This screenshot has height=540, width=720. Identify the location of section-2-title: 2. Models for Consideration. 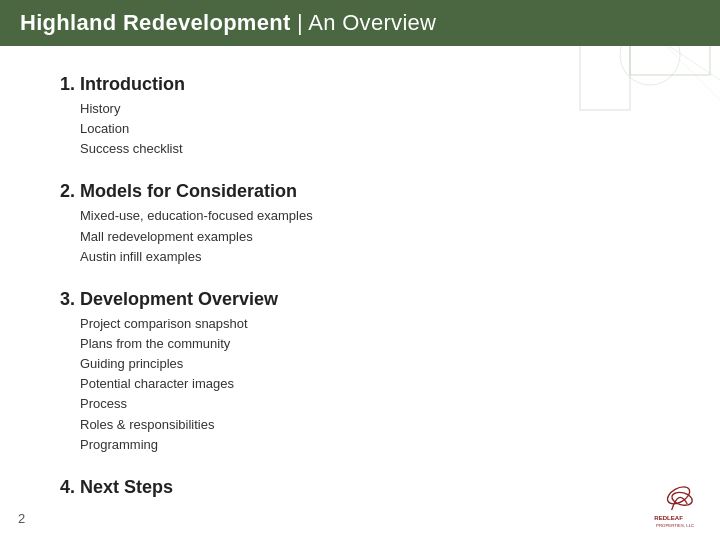
(360, 192).